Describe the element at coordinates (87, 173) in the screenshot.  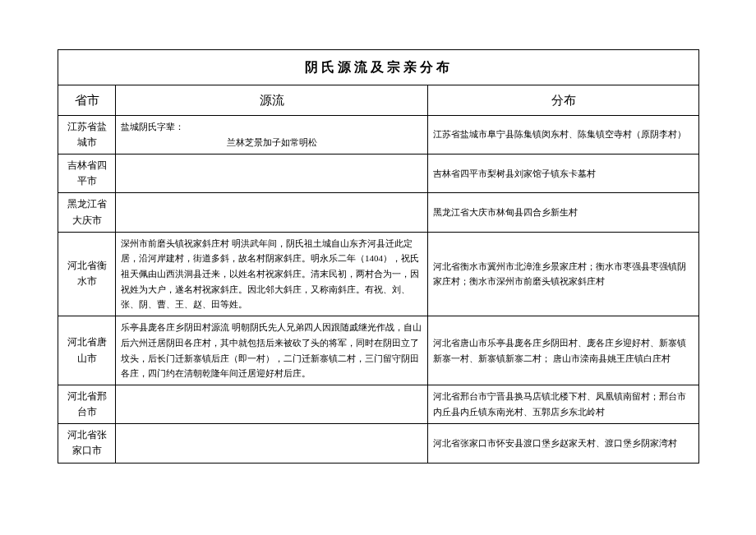
I see `province-cell: 吉林省四平市` at that location.